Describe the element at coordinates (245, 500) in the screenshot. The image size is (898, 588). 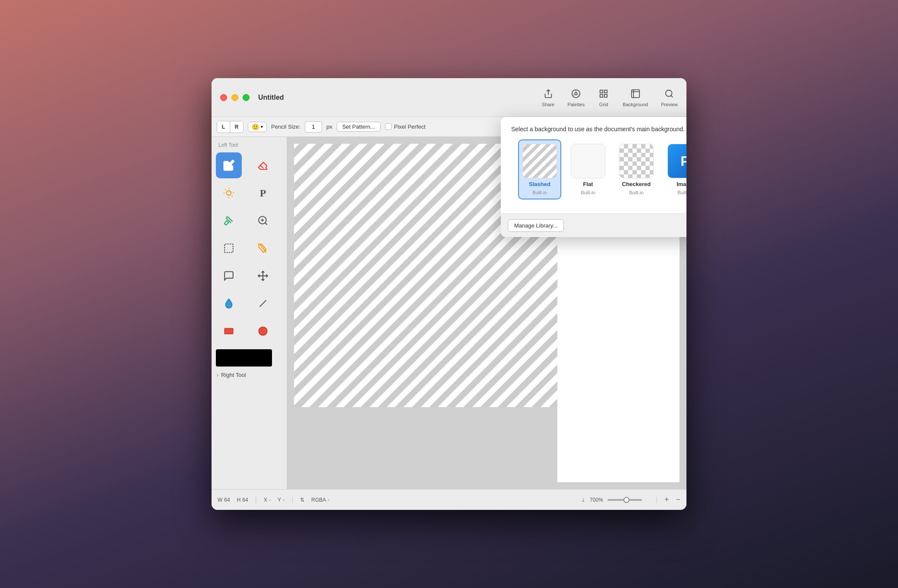
I see `height-value: 64` at that location.